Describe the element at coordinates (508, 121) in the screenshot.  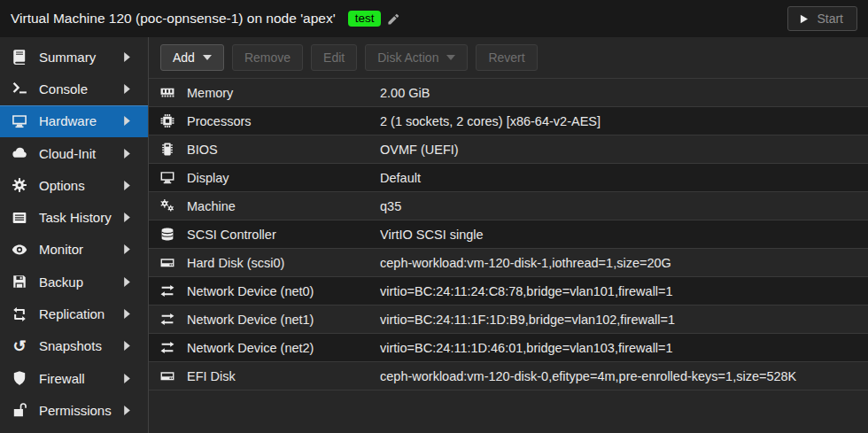
I see `hardware-row-processors: Processors 2 (1 sockets, 2 cores) [x86-6…` at that location.